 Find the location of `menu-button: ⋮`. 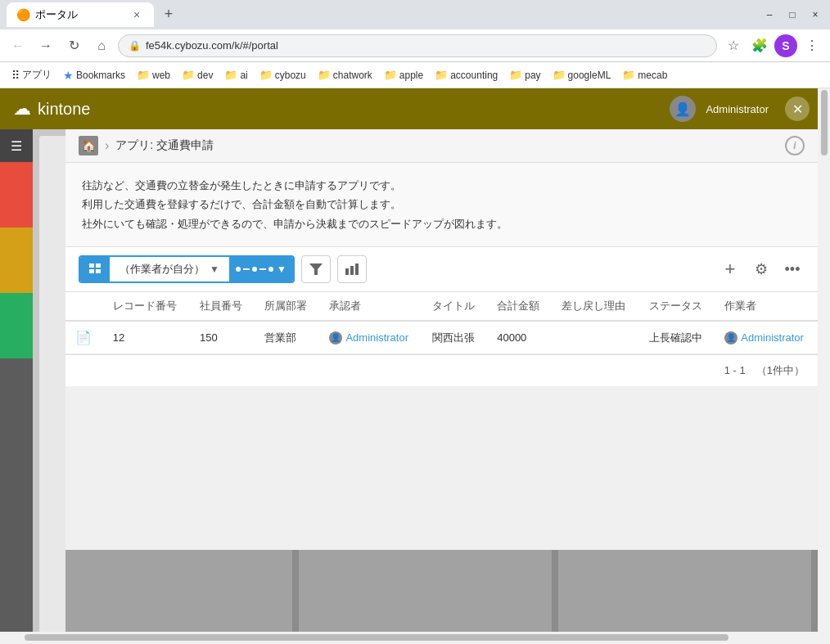

menu-button: ⋮ is located at coordinates (812, 46).